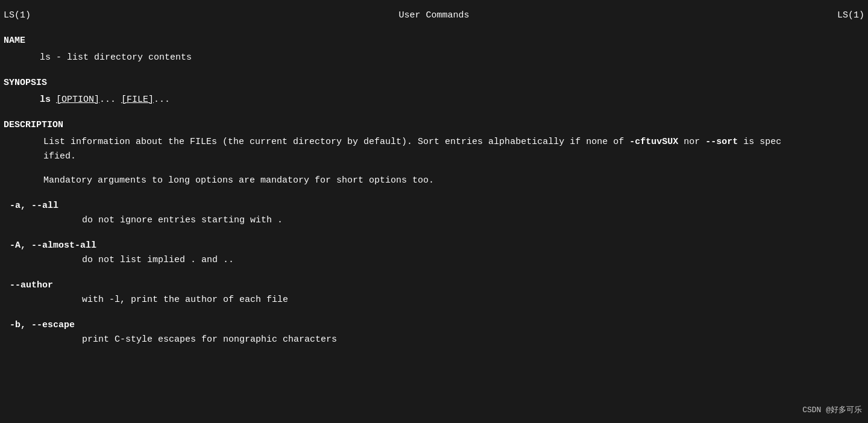 The height and width of the screenshot is (423, 868). What do you see at coordinates (434, 16) in the screenshot?
I see `header-center: User Commands` at bounding box center [434, 16].